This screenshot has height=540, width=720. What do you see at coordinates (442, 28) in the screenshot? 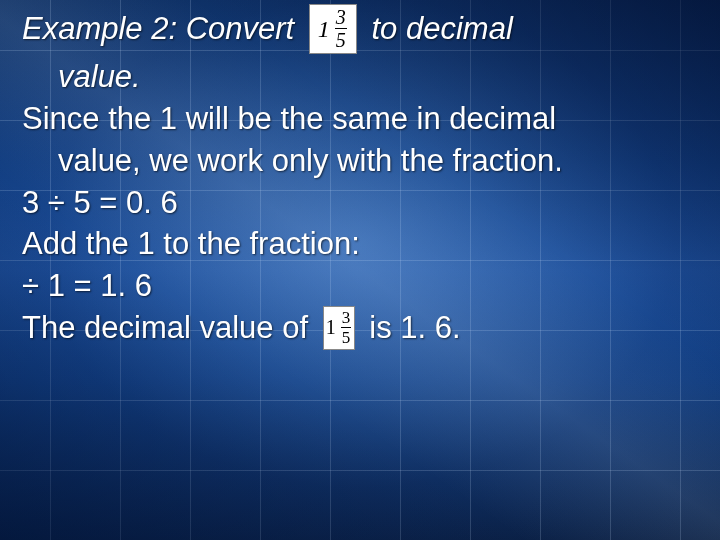
I see `example-title-b: to decimal` at bounding box center [442, 28].